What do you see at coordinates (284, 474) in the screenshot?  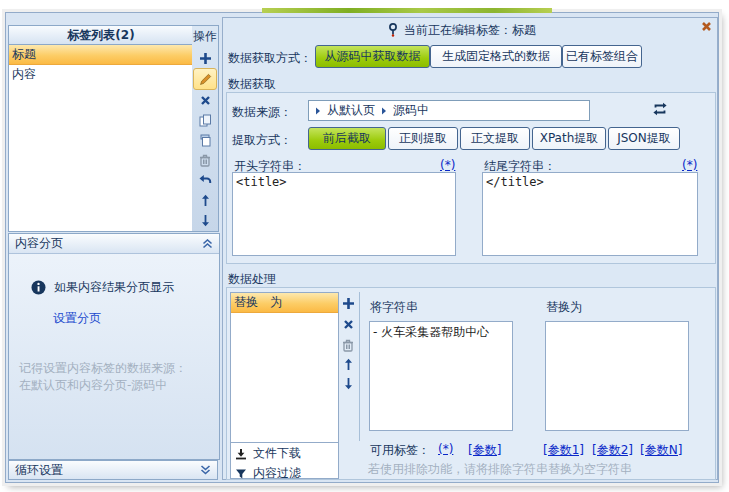 I see `content-filter-row: 内容过滤` at bounding box center [284, 474].